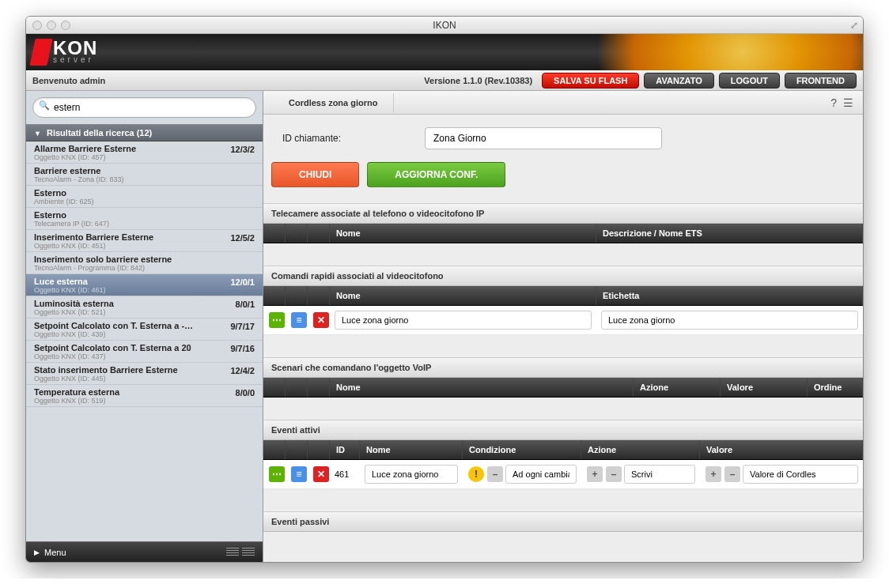  I want to click on result-address: 8/0/0, so click(245, 393).